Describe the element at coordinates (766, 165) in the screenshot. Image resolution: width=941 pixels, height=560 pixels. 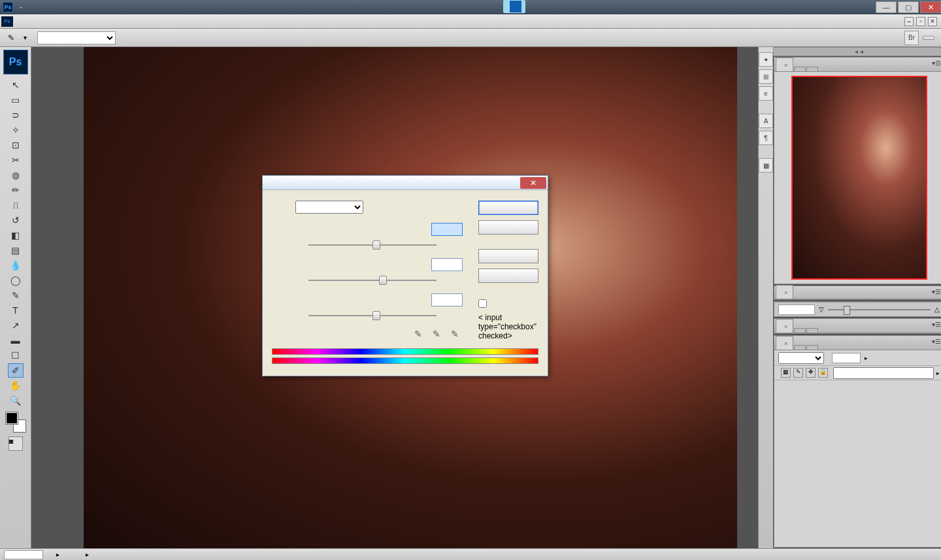
I see `dock-icon-6: ▦` at that location.